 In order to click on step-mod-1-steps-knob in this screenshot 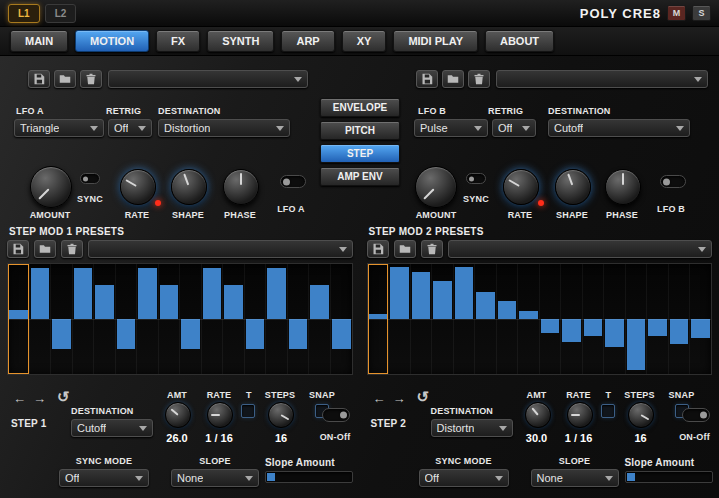, I will do `click(281, 415)`.